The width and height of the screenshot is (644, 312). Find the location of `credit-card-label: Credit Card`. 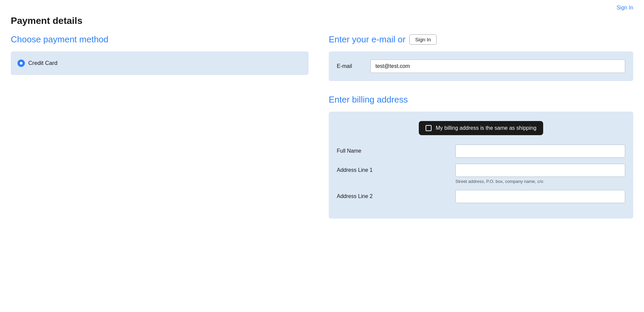

credit-card-label: Credit Card is located at coordinates (43, 63).